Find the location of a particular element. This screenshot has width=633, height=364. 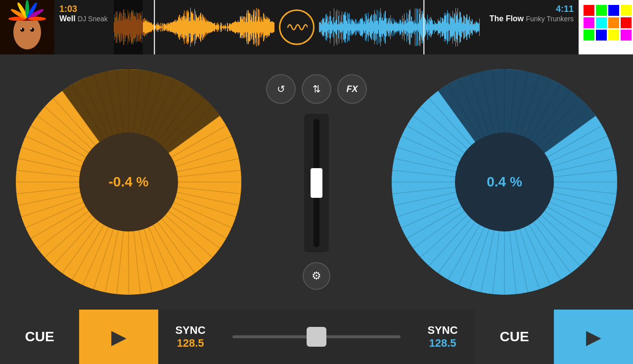

left-bpm: 128.5 is located at coordinates (190, 343).